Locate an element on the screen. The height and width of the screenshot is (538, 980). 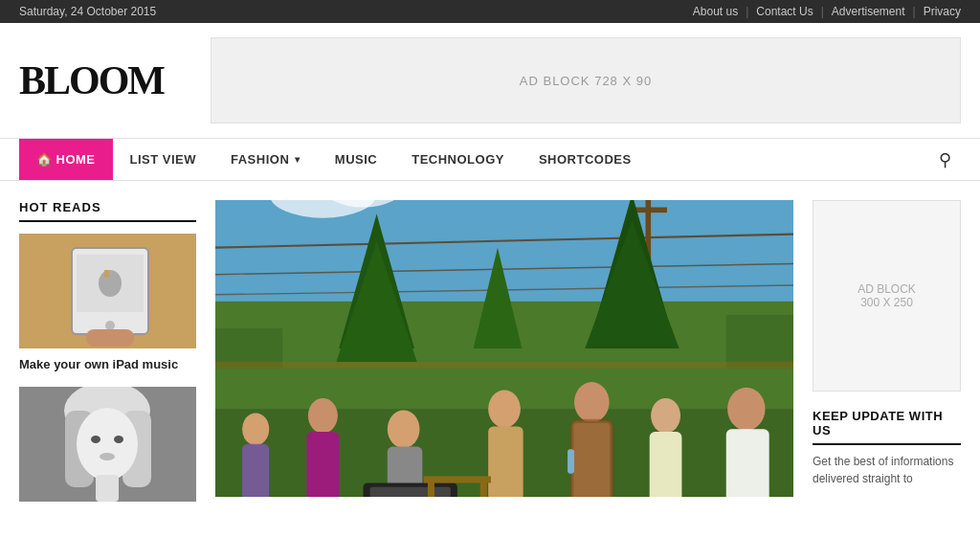
top-bar-links: About us | Contact Us | Advertisement | … is located at coordinates (827, 11).